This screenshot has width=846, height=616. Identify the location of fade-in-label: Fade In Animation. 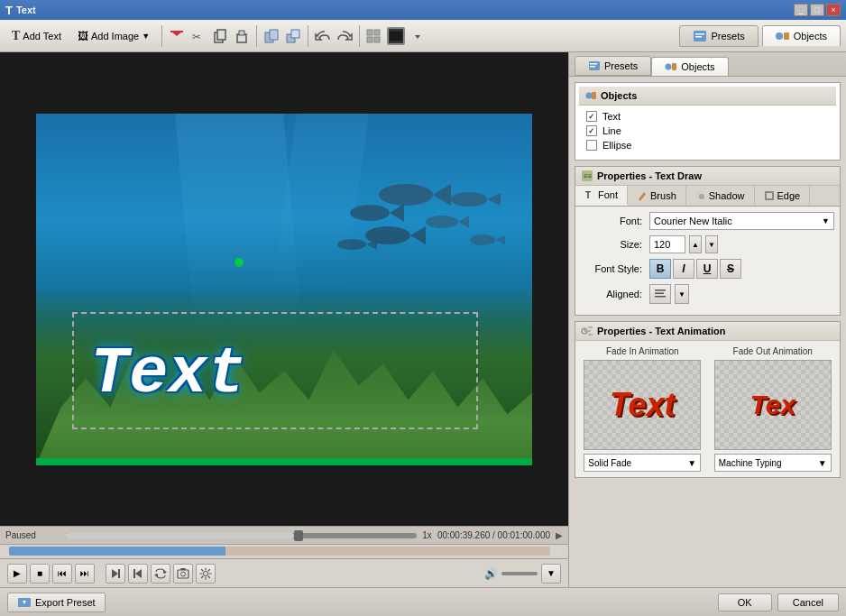
(642, 352).